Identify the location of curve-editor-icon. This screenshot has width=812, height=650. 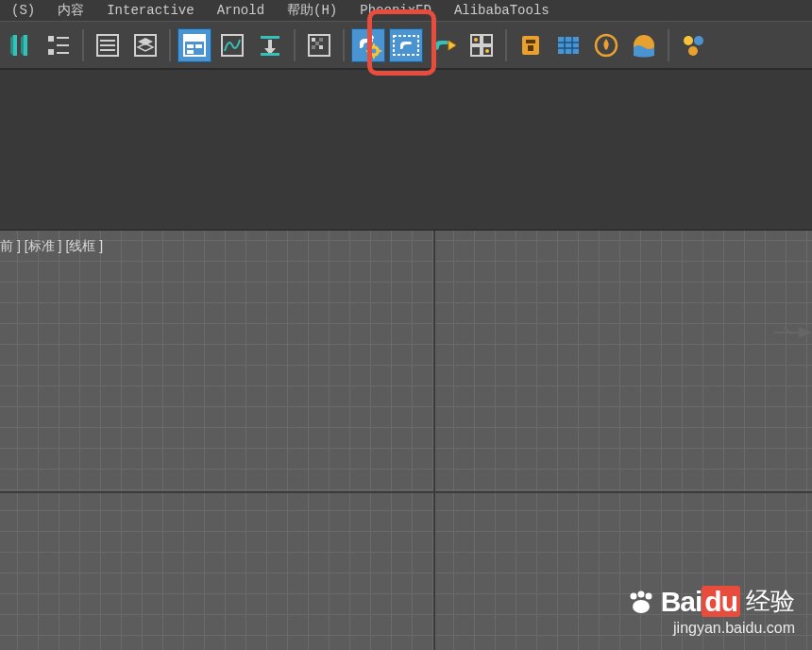
(232, 45).